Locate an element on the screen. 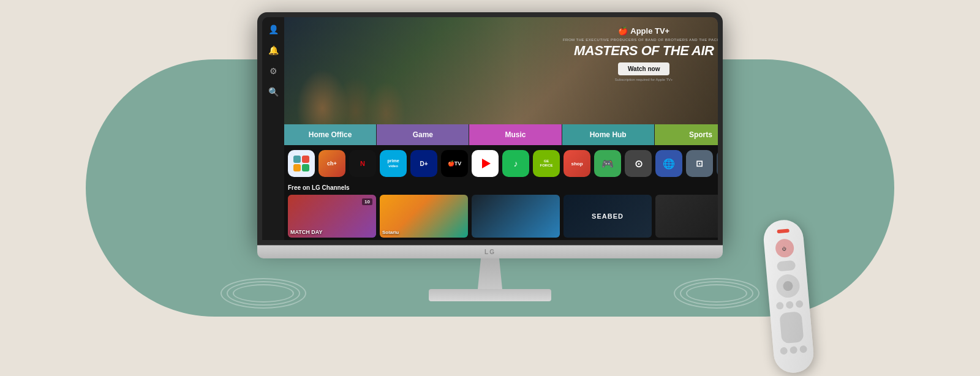 Image resolution: width=980 pixels, height=376 pixels. channel-thumb-match-day: 10 MATCH DAY is located at coordinates (332, 216).